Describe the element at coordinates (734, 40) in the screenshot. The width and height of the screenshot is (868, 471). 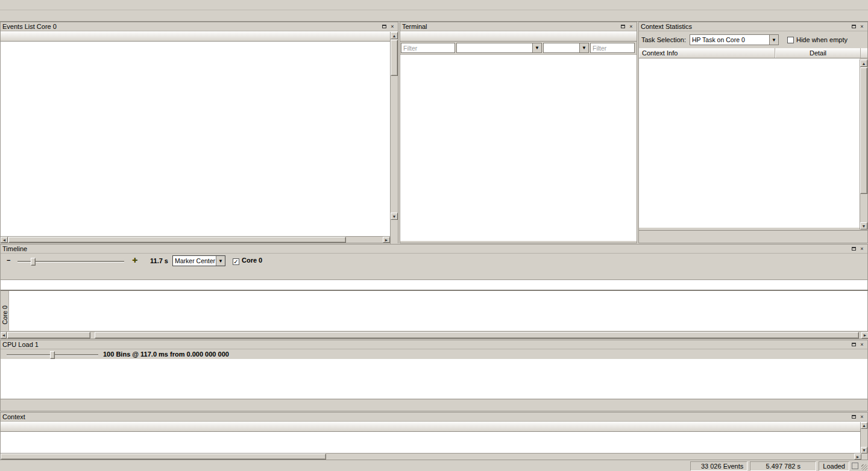
I see `task-selection-select: HP Task on Core 0▼` at that location.